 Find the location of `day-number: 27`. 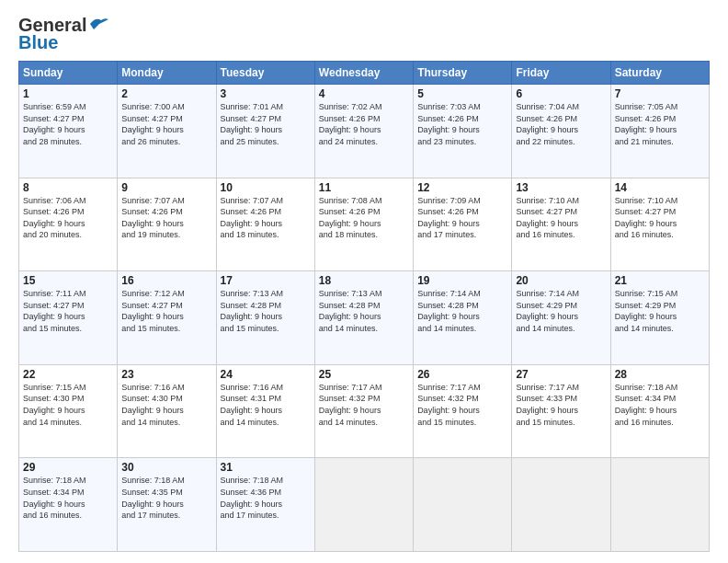

day-number: 27 is located at coordinates (561, 374).